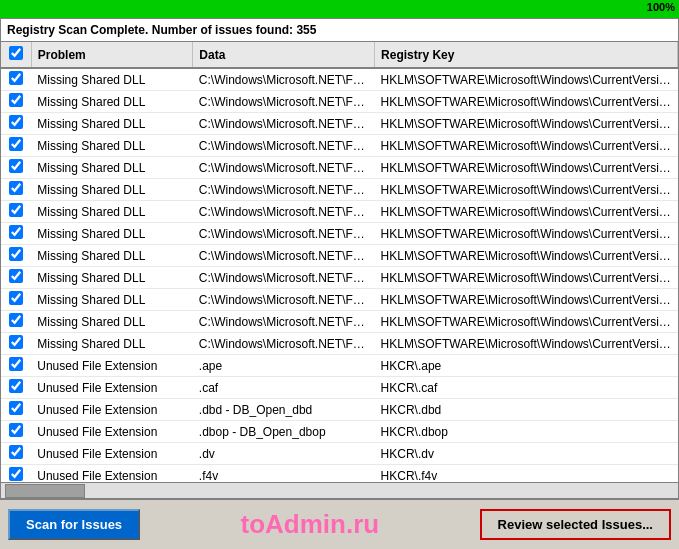  I want to click on table-row: Unused File Extension.cafHKCR\.caf, so click(340, 388).